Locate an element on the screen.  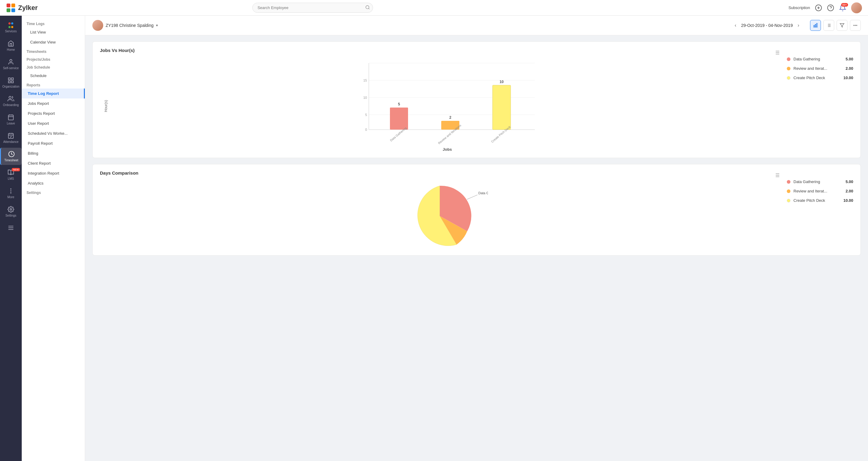
pie-legend-value-data-gathering: 5.00 is located at coordinates (847, 182).